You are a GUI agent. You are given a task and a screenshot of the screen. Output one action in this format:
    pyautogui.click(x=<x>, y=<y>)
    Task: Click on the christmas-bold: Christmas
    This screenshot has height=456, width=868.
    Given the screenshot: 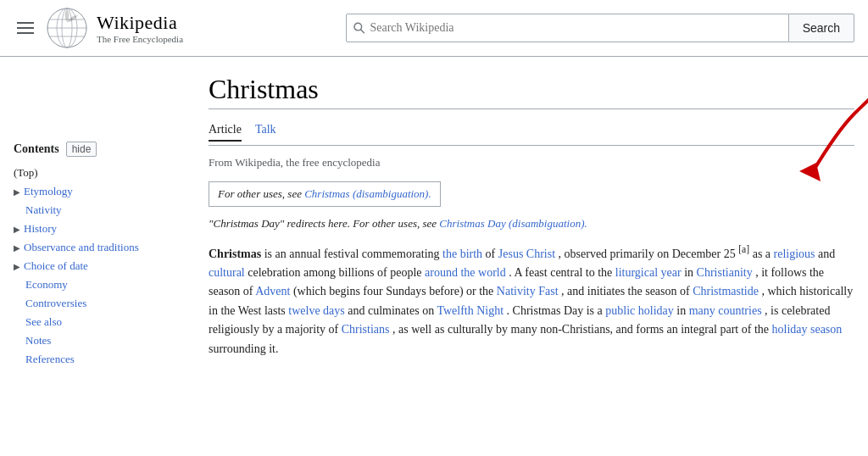 What is the action you would take?
    pyautogui.click(x=235, y=254)
    